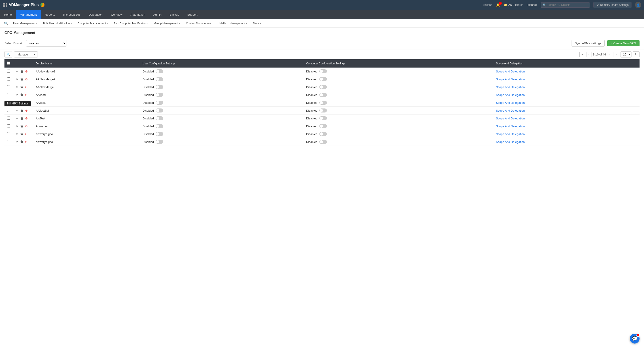 The width and height of the screenshot is (644, 348). Describe the element at coordinates (498, 5) in the screenshot. I see `notification-bell: 🔔 2` at that location.